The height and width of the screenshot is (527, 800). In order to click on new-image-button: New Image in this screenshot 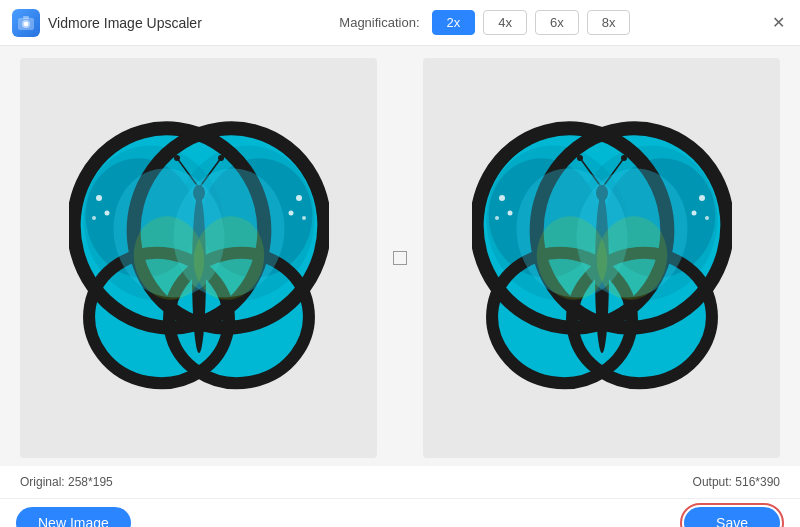, I will do `click(74, 517)`.